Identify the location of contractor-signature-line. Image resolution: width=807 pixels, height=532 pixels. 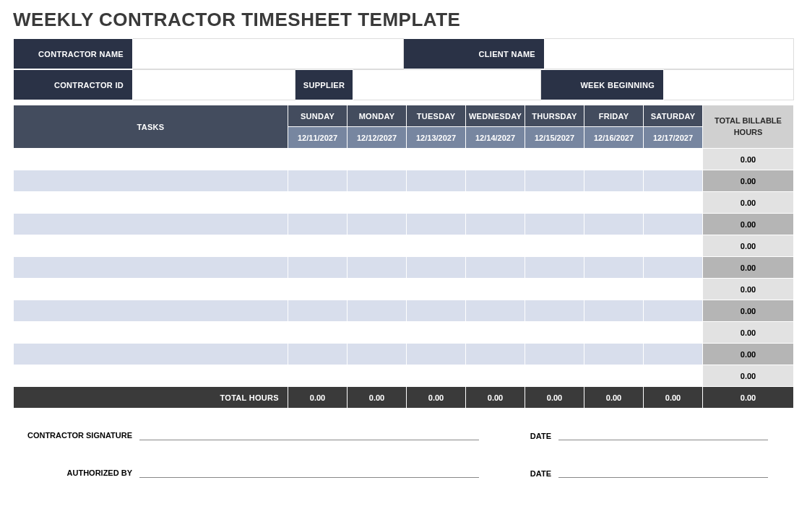
(309, 432).